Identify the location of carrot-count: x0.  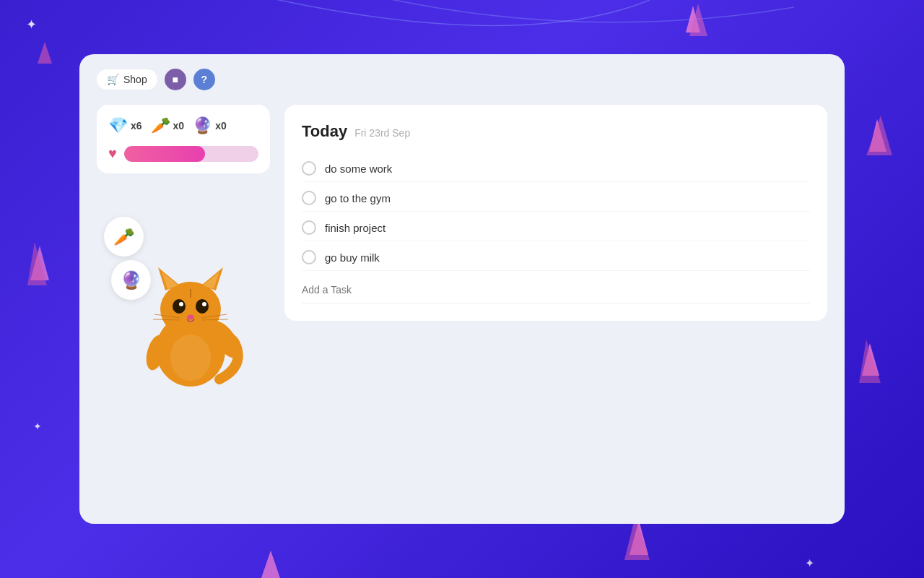
(179, 126).